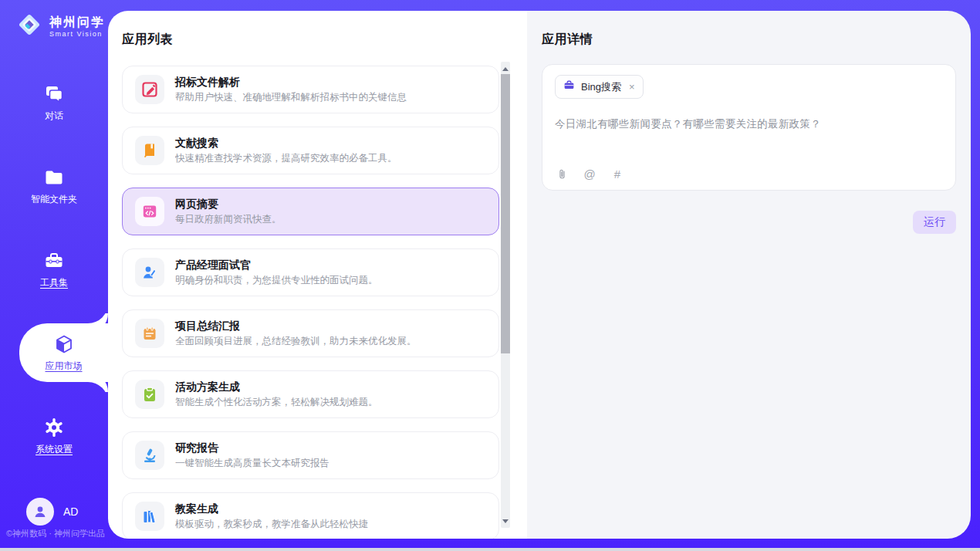 This screenshot has height=551, width=980. I want to click on app-name: 招标文件解析, so click(291, 82).